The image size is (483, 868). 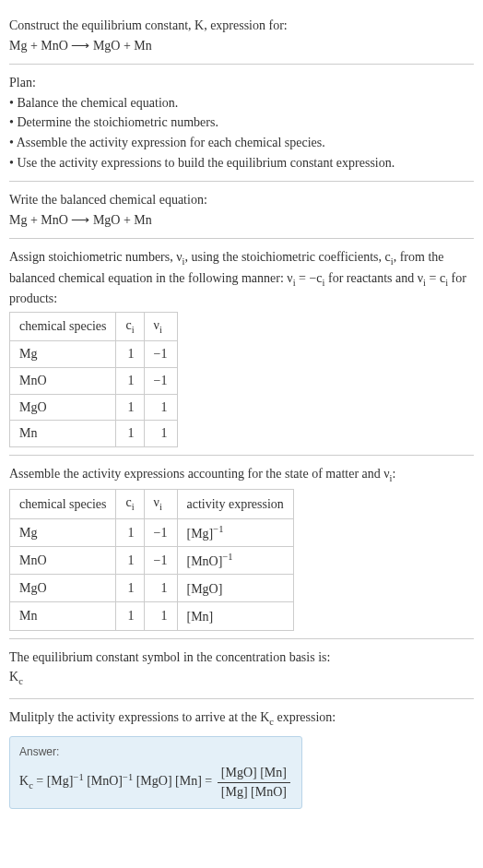 I want to click on cell-activity: [Mg]−1, so click(x=235, y=532).